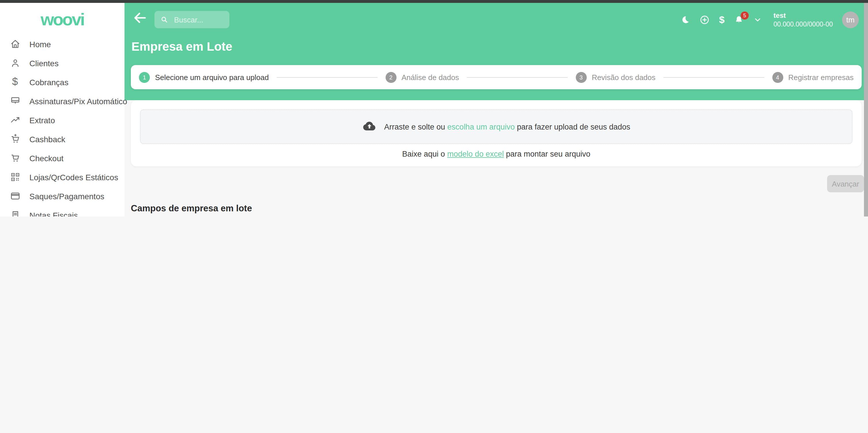  What do you see at coordinates (15, 158) in the screenshot?
I see `cart-icon` at bounding box center [15, 158].